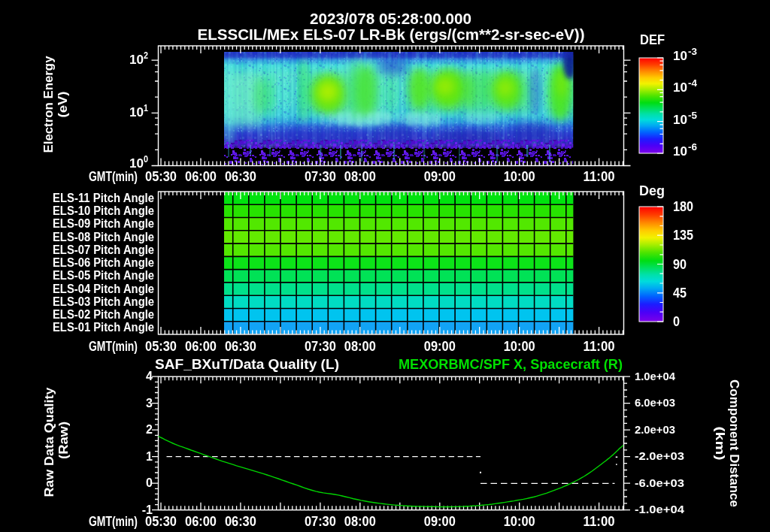 This screenshot has width=770, height=532. Describe the element at coordinates (653, 39) in the screenshot. I see `svg-text: DEF` at that location.